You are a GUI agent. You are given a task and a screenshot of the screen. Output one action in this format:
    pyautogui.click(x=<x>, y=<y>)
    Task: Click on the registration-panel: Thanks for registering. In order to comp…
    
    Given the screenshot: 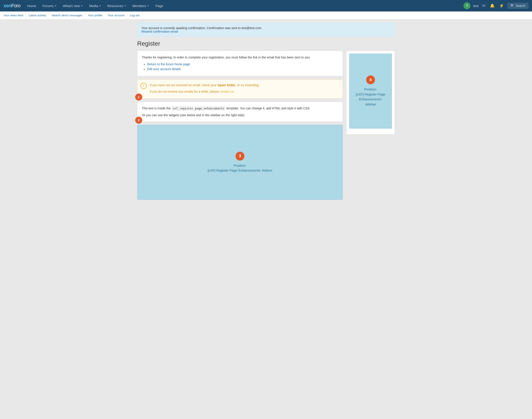 What is the action you would take?
    pyautogui.click(x=240, y=64)
    